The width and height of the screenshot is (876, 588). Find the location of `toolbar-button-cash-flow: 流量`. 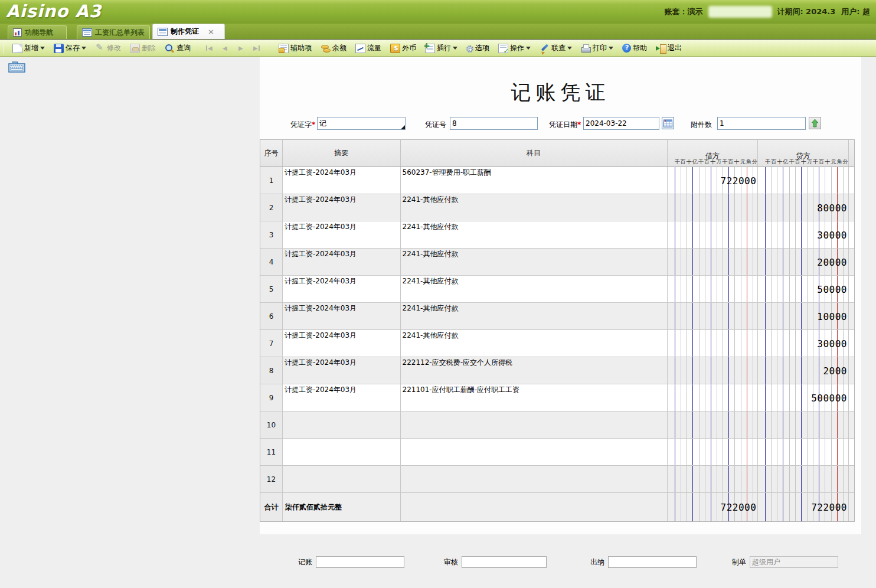

toolbar-button-cash-flow: 流量 is located at coordinates (368, 48).